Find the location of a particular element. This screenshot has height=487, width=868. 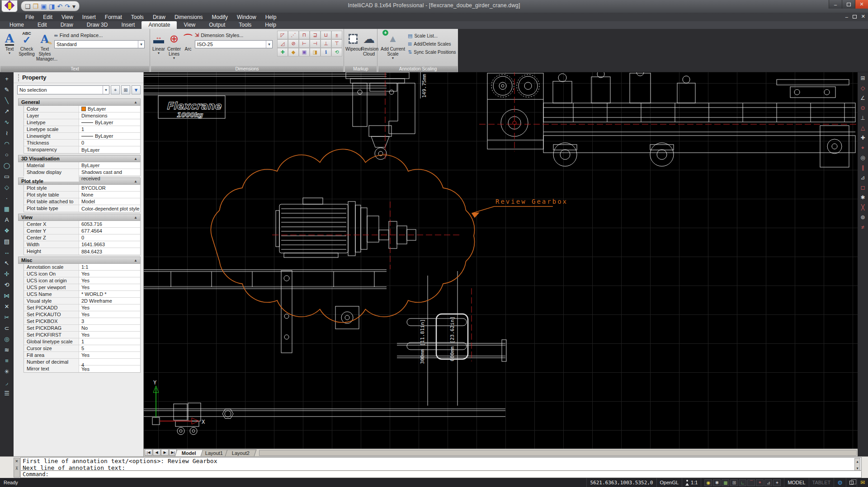

tablet-toggle: TABLET is located at coordinates (821, 482).